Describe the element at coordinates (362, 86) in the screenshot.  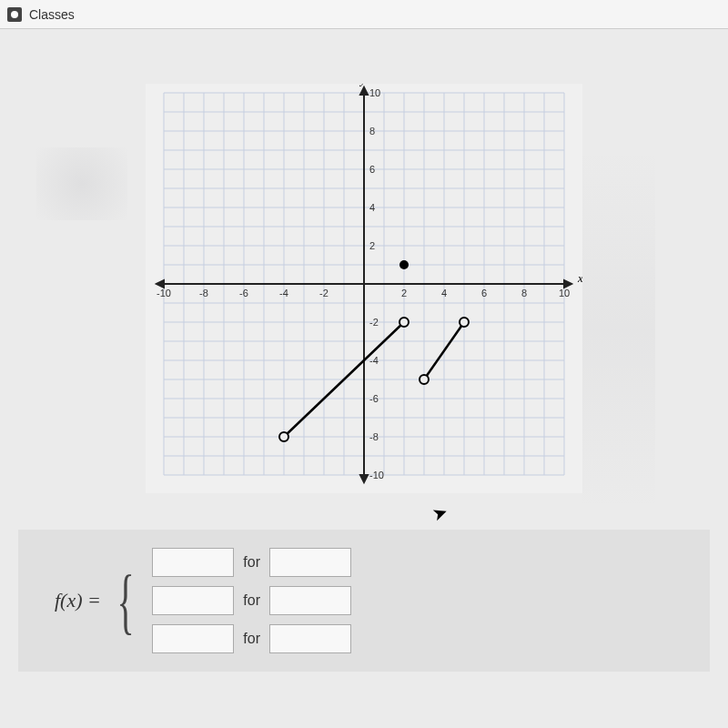
I see `y-axis-label: y` at that location.